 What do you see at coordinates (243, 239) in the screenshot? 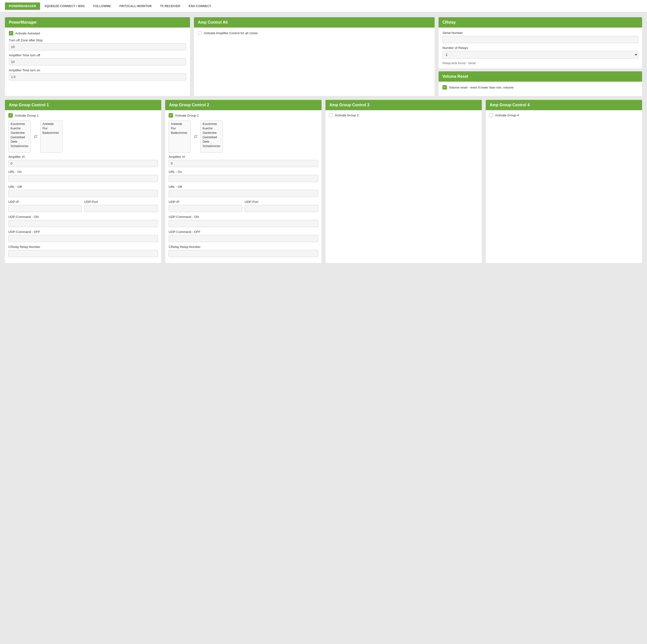
I see `amp2-udp-cmd-off-input` at bounding box center [243, 239].